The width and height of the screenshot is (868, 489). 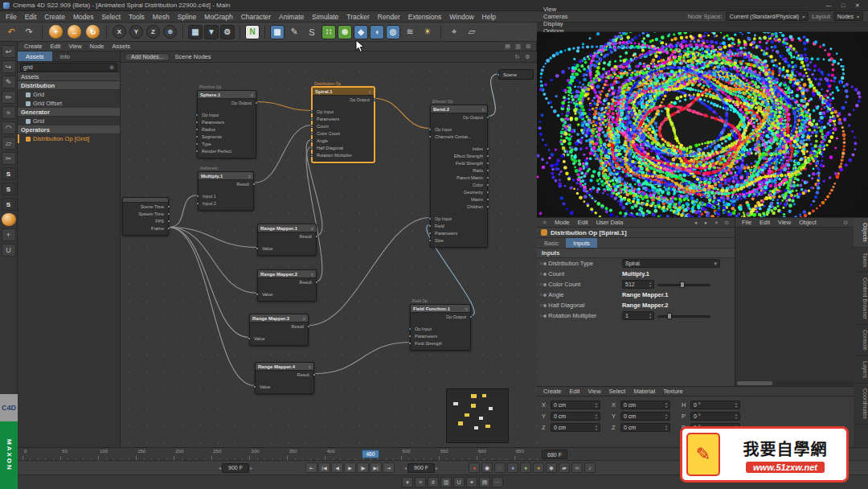 I want to click on port-field-strength: Field Strength, so click(x=459, y=162).